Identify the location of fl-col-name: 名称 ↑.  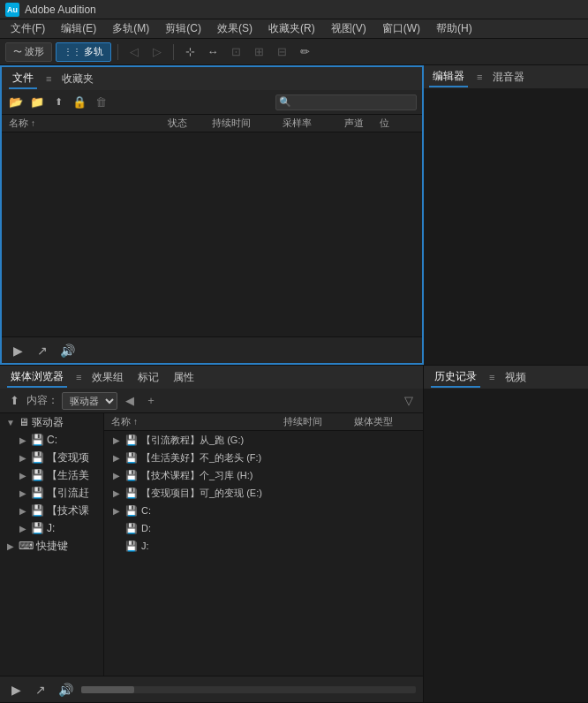
(198, 422).